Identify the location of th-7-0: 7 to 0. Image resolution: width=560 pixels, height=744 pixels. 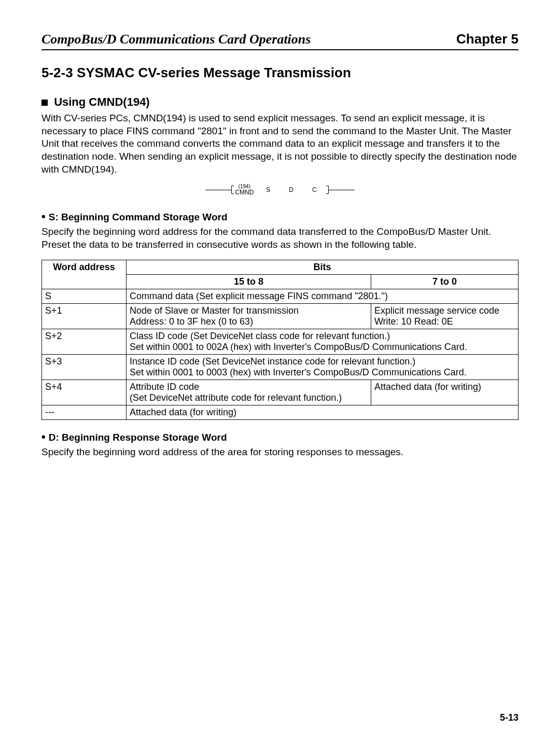
(444, 282).